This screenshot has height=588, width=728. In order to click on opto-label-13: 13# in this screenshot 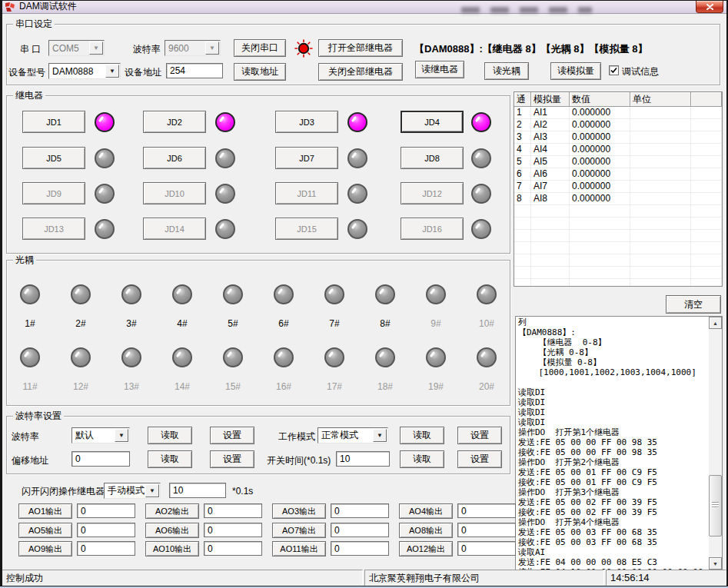, I will do `click(131, 387)`.